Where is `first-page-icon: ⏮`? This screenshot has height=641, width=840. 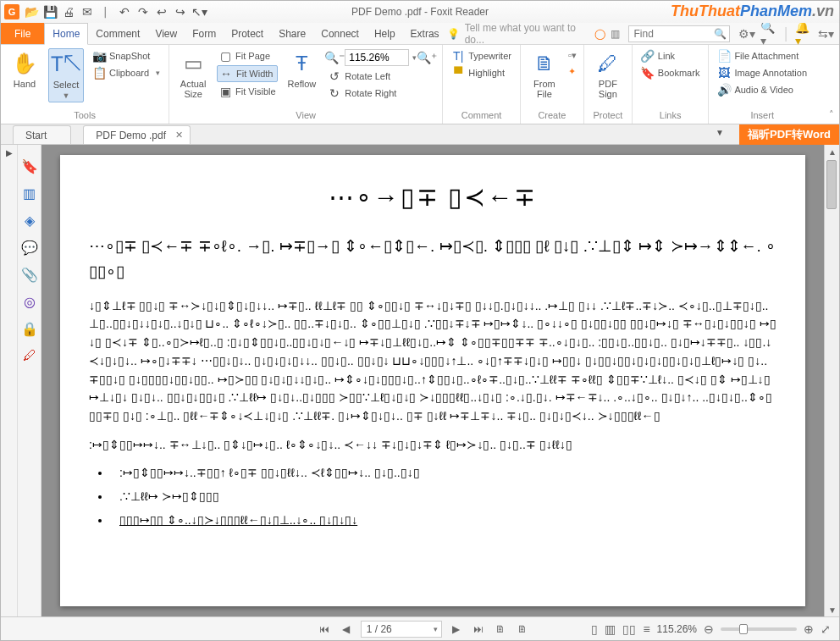 first-page-icon: ⏮ is located at coordinates (324, 629).